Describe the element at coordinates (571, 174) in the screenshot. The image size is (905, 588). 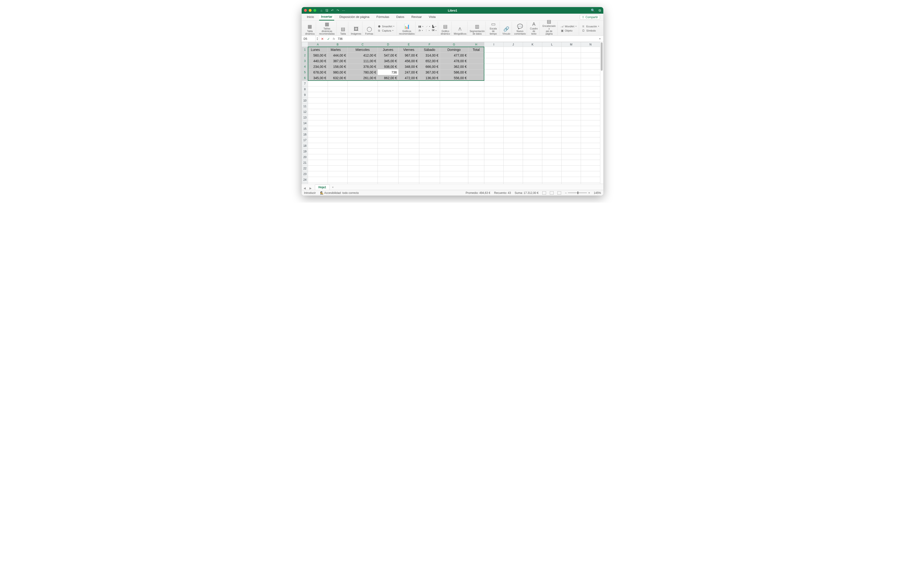
I see `cell-M23` at that location.